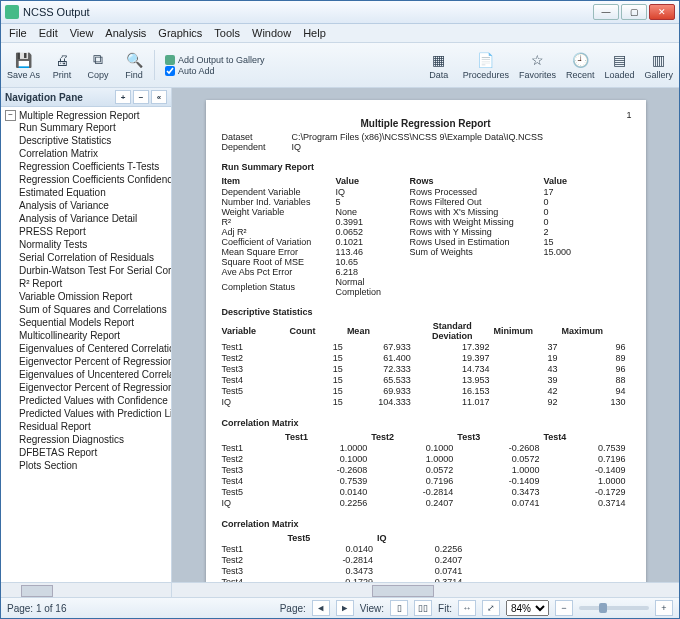  I want to click on tree-item: Estimated Equation, so click(95, 192).